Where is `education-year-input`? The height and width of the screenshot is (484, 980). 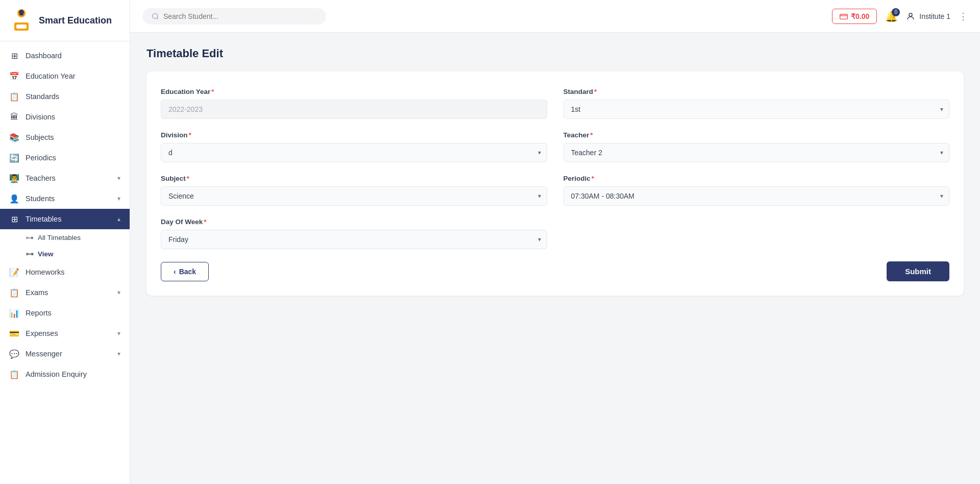
education-year-input is located at coordinates (354, 109).